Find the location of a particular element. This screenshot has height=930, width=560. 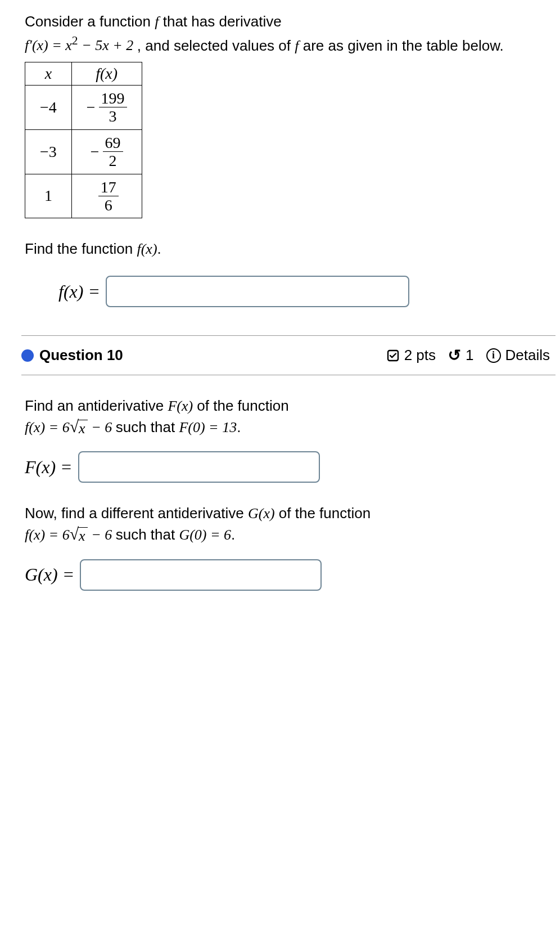

condition: G(0) = 6 is located at coordinates (205, 534).